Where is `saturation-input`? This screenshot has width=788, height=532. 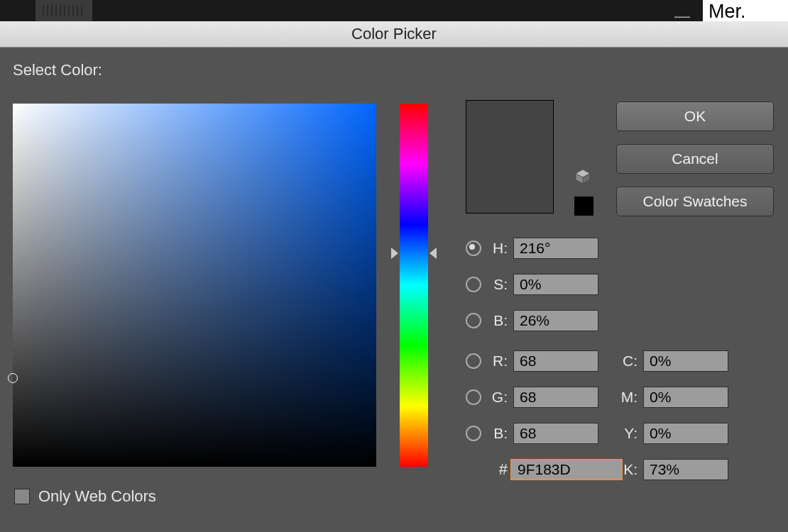 saturation-input is located at coordinates (556, 284).